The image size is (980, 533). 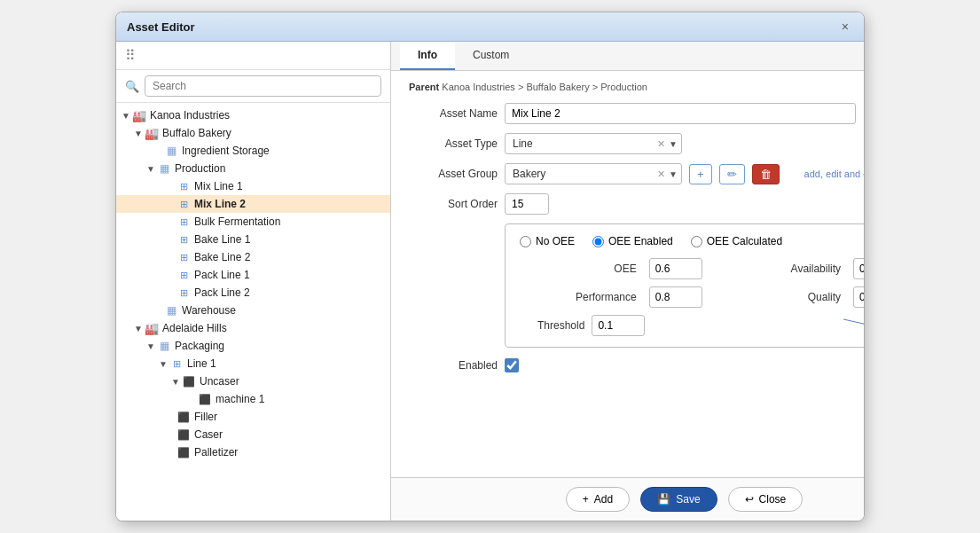 I want to click on dialog-close-button: ×, so click(x=845, y=27).